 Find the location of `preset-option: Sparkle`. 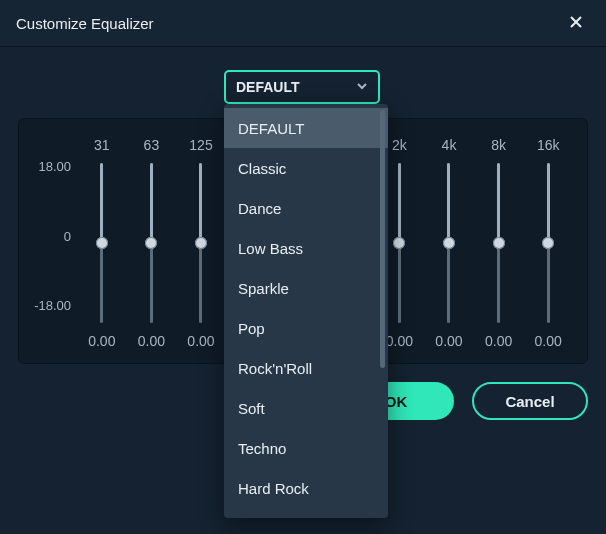

preset-option: Sparkle is located at coordinates (306, 288).